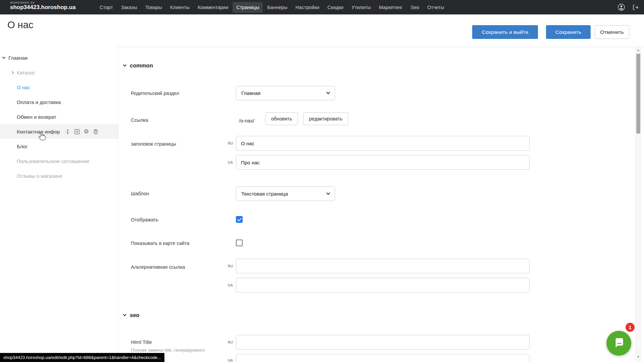 The height and width of the screenshot is (362, 644). Describe the element at coordinates (635, 7) in the screenshot. I see `logout-icon` at that location.